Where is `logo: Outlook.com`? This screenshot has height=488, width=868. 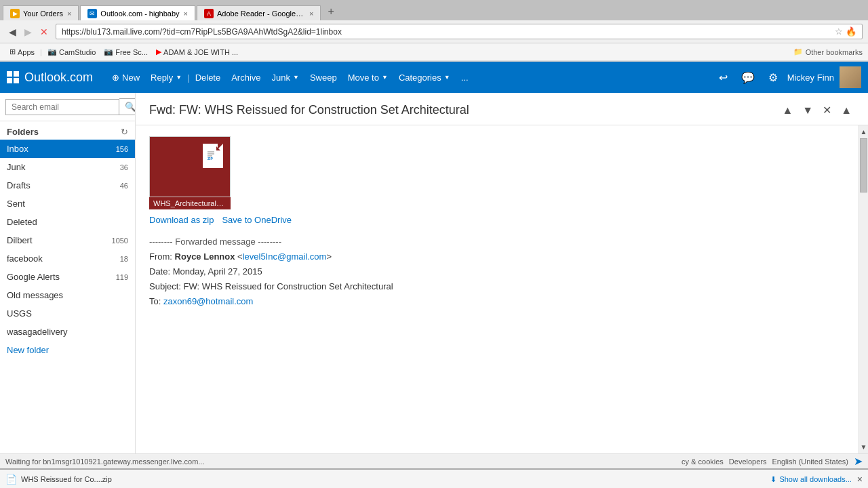 logo: Outlook.com is located at coordinates (50, 77).